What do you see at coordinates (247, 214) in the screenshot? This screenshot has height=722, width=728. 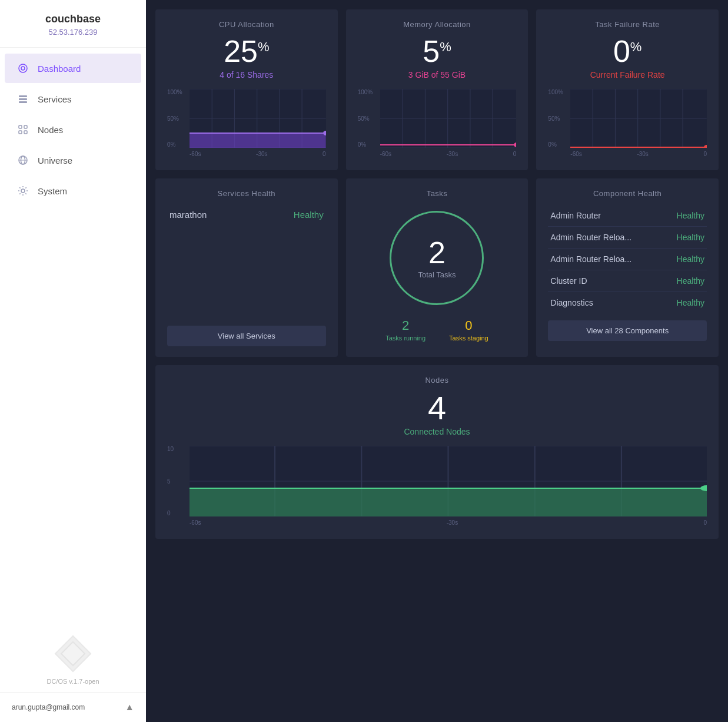 I see `services-health-item: marathon Healthy` at bounding box center [247, 214].